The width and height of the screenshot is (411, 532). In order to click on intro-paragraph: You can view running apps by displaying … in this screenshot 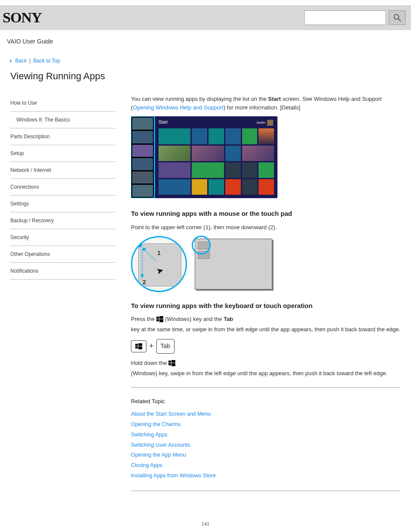, I will do `click(266, 103)`.